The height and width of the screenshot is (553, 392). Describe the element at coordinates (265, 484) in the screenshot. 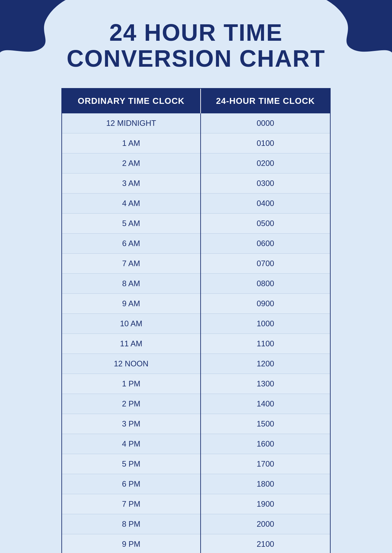

I see `military-time-cell: 1800` at that location.